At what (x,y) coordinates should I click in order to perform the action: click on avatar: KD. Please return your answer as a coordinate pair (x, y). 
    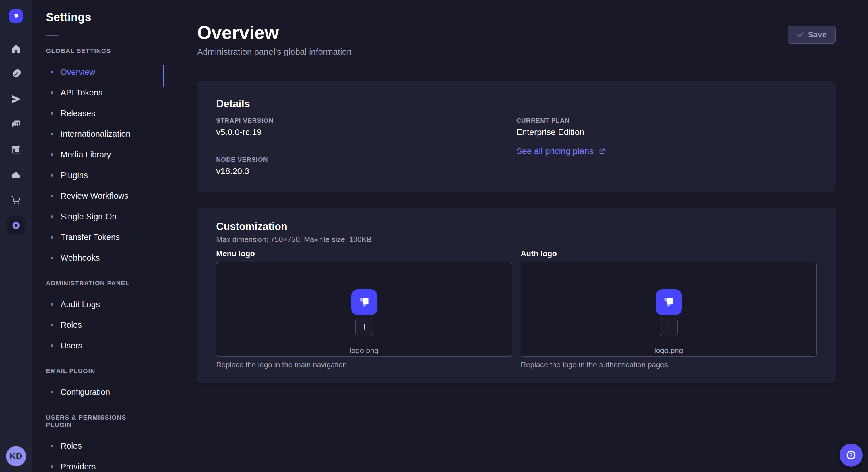
    Looking at the image, I should click on (16, 456).